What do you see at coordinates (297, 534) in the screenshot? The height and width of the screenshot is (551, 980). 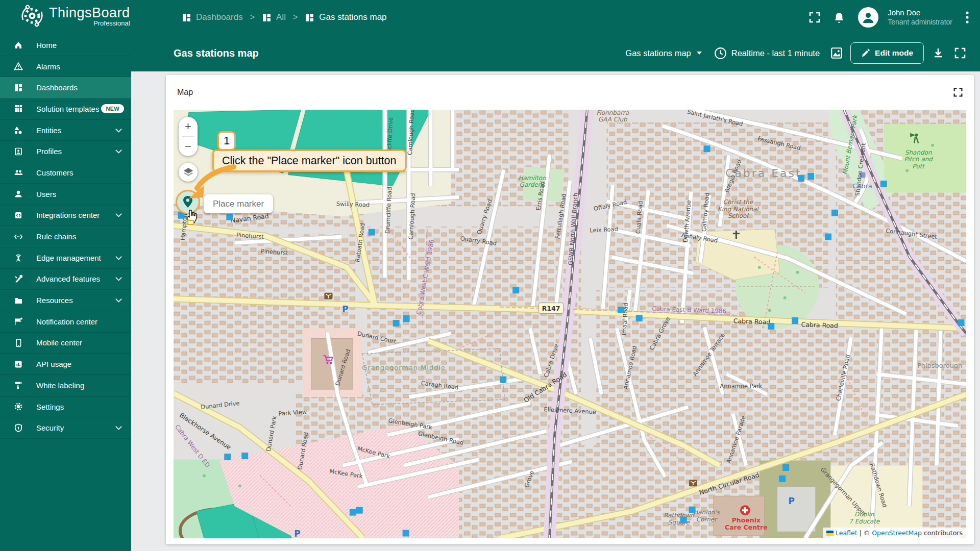 I see `parking-icon: P` at bounding box center [297, 534].